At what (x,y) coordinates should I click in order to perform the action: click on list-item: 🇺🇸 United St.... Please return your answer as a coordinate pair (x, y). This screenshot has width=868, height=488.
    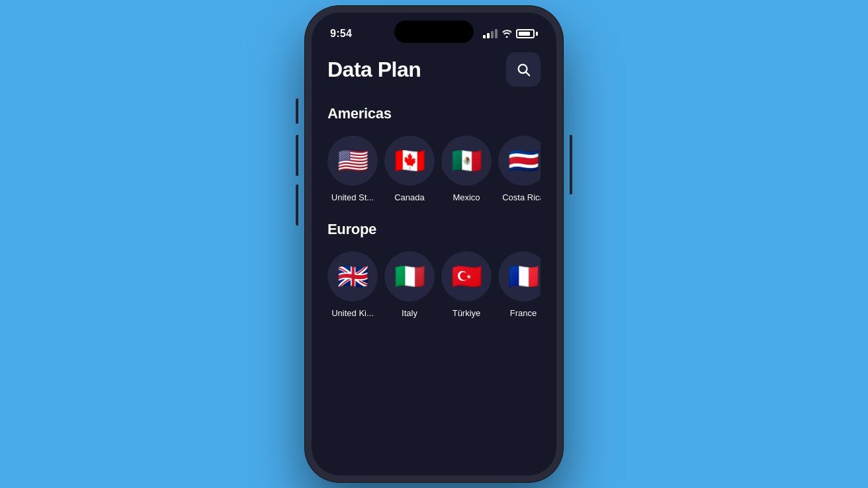
    Looking at the image, I should click on (353, 169).